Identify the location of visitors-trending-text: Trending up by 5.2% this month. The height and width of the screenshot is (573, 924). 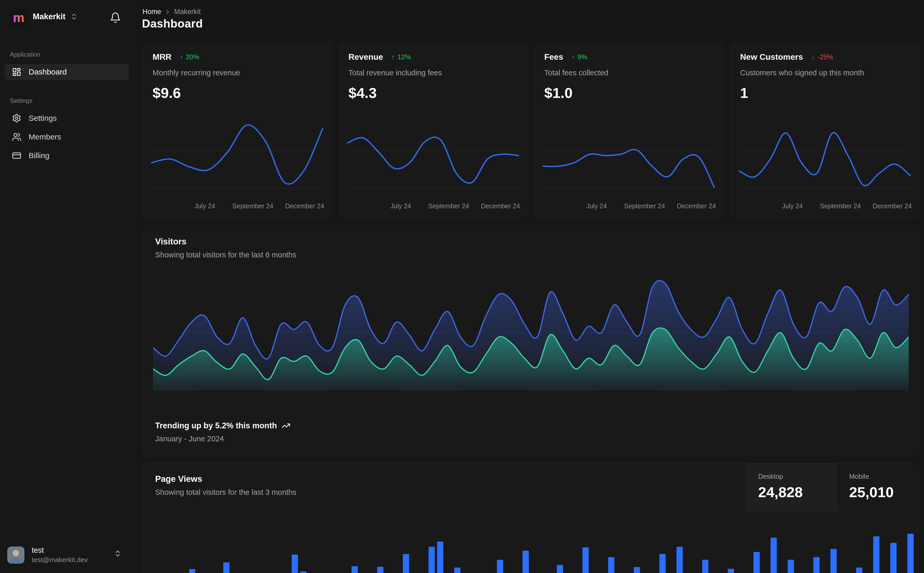
(216, 426).